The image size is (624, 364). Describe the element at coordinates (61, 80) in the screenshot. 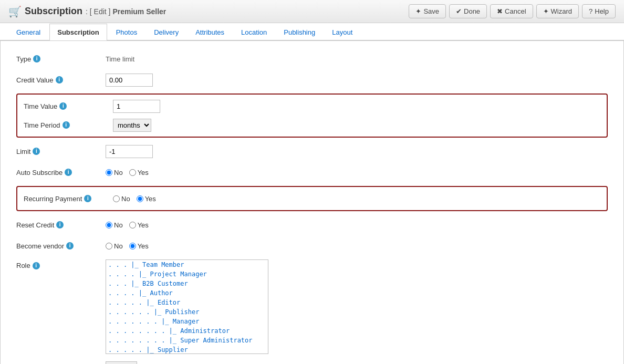

I see `credit-value-label: Credit Value i` at that location.